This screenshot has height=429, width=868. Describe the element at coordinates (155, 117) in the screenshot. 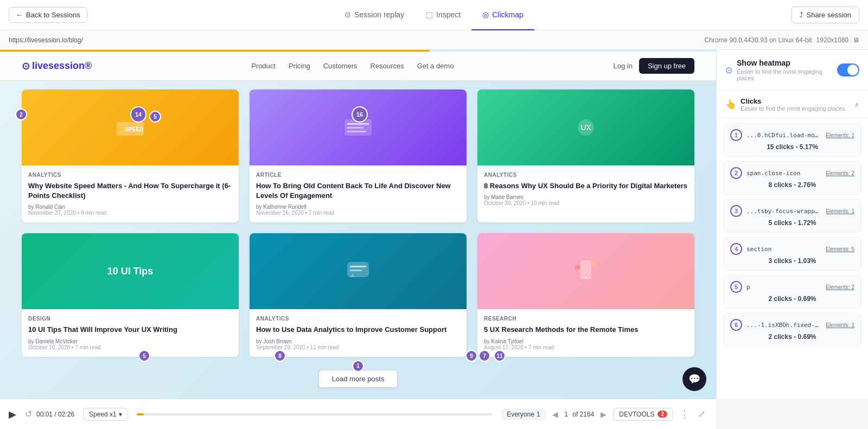

I see `click-badge-5a: 5` at that location.